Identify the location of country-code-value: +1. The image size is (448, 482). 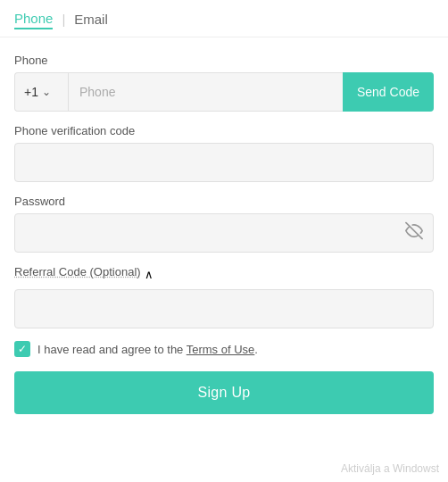
(31, 92).